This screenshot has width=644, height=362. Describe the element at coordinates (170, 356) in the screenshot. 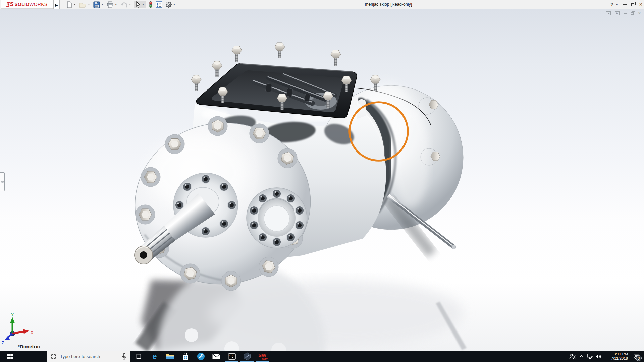

I see `file-explorer-button` at that location.